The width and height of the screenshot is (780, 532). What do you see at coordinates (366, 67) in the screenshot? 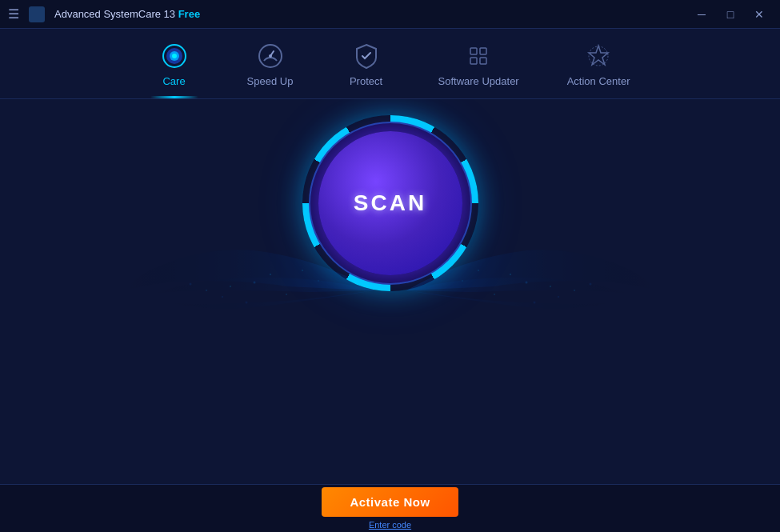
I see `nav-item-protect: Protect` at bounding box center [366, 67].